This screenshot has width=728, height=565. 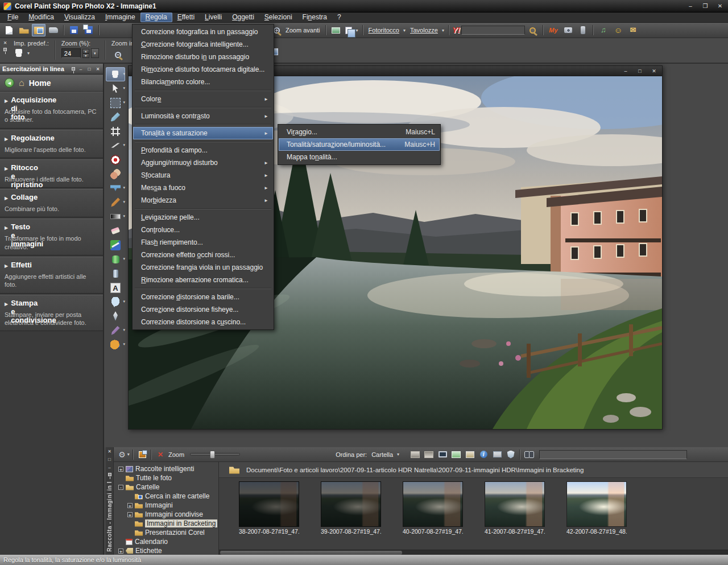 I want to click on tree-item-cartelle: -Cartelle, so click(x=166, y=487).